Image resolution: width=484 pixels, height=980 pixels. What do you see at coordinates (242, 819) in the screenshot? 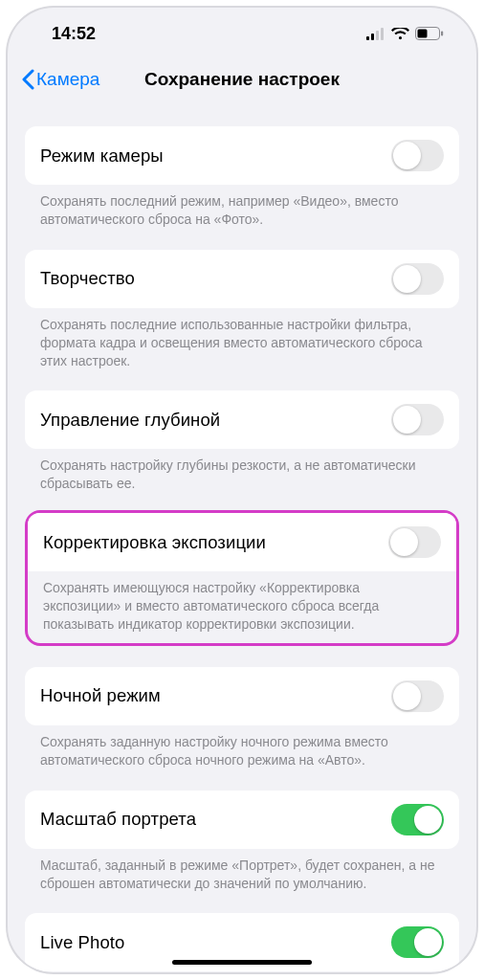
I see `setting-row-portrait-zoom: Масштаб портрета` at bounding box center [242, 819].